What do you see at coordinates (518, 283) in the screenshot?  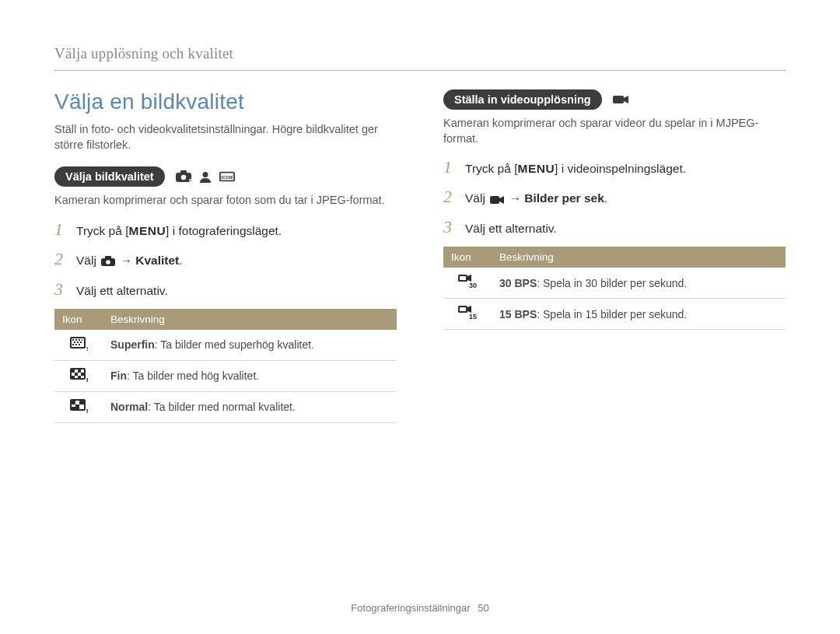 I see `row-name: 30 BPS` at bounding box center [518, 283].